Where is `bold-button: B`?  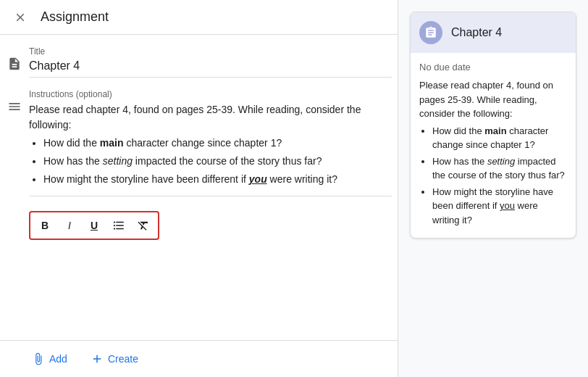
bold-button: B is located at coordinates (45, 225).